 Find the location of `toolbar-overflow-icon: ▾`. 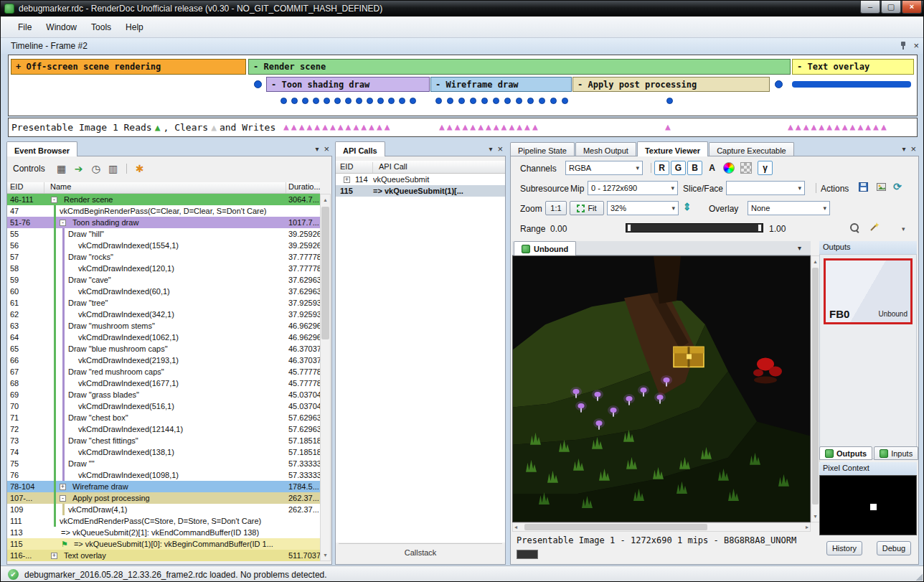

toolbar-overflow-icon: ▾ is located at coordinates (904, 229).